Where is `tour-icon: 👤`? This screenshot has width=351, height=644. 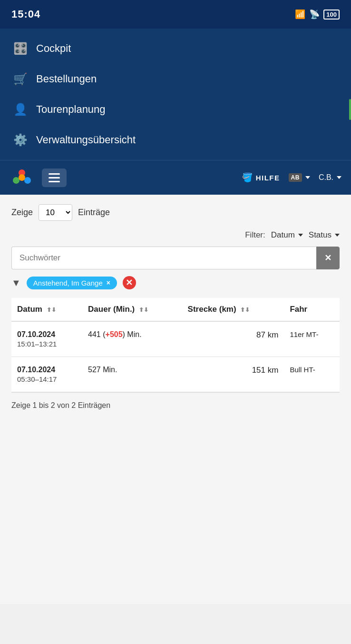
tour-icon: 👤 is located at coordinates (20, 109).